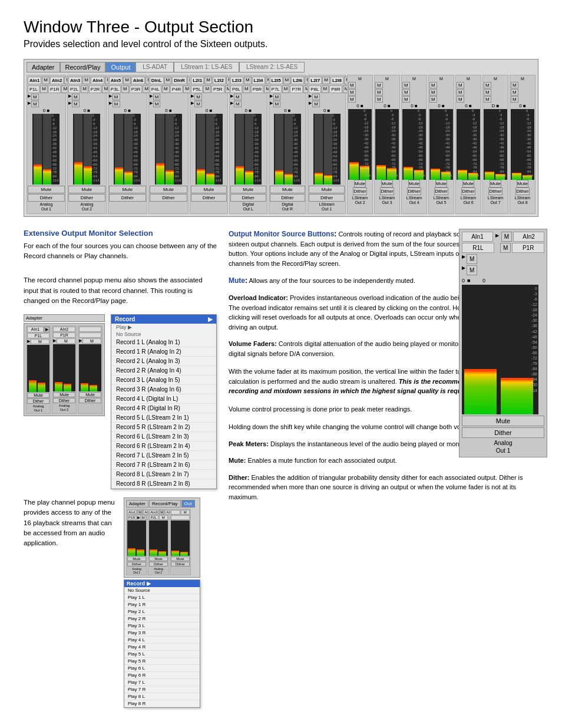 The width and height of the screenshot is (562, 728). What do you see at coordinates (406, 85) in the screenshot?
I see `ch11-m: M` at bounding box center [406, 85].